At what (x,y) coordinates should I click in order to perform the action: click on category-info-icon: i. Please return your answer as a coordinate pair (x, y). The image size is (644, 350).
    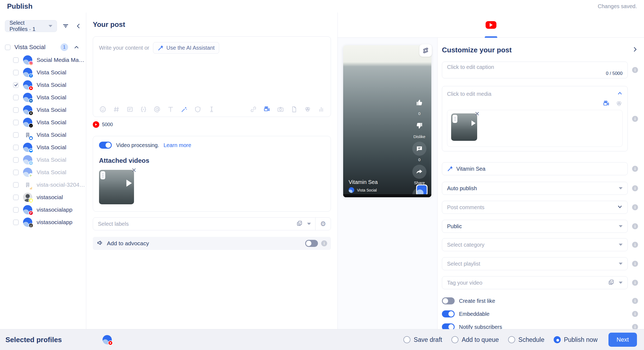
    Looking at the image, I should click on (635, 245).